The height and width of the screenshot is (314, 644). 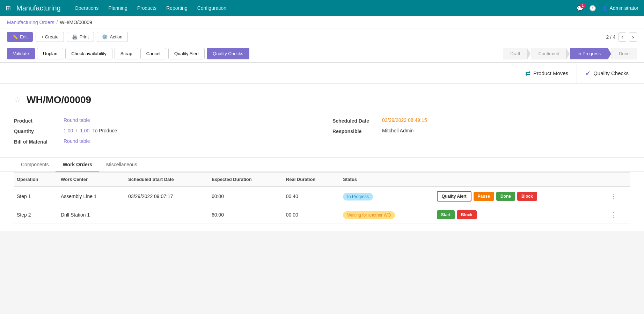 I want to click on status-badge: Waiting for another WO, so click(x=369, y=215).